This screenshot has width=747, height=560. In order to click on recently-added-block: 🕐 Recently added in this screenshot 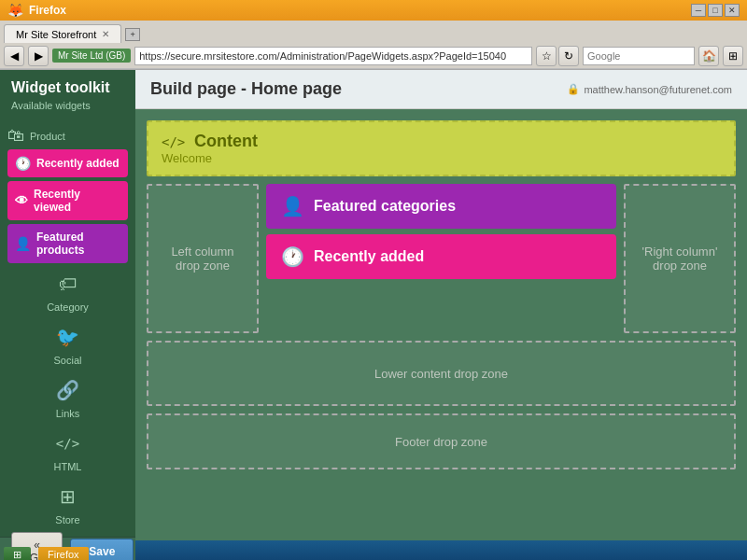, I will do `click(441, 257)`.